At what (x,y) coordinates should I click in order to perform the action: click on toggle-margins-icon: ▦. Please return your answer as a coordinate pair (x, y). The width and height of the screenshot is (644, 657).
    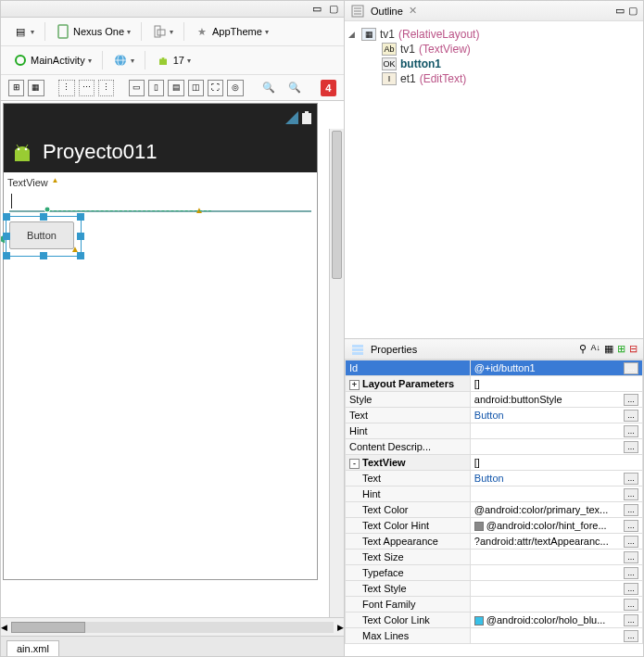
    Looking at the image, I should click on (35, 88).